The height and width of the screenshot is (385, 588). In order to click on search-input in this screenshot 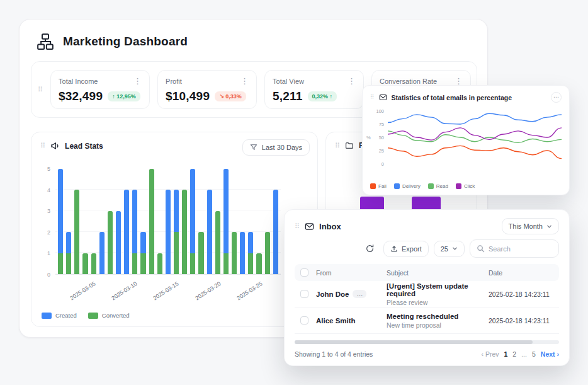, I will do `click(520, 249)`.